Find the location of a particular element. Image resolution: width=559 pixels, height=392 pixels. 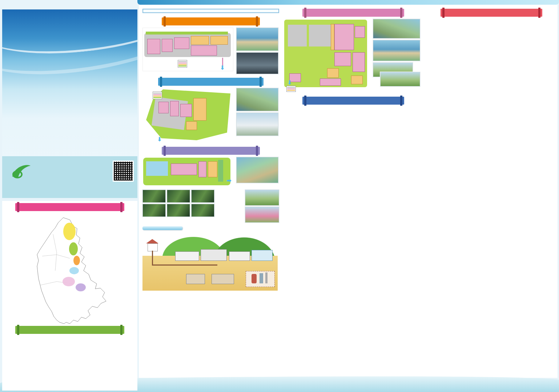

cover-photo-grid is located at coordinates (70, 106).